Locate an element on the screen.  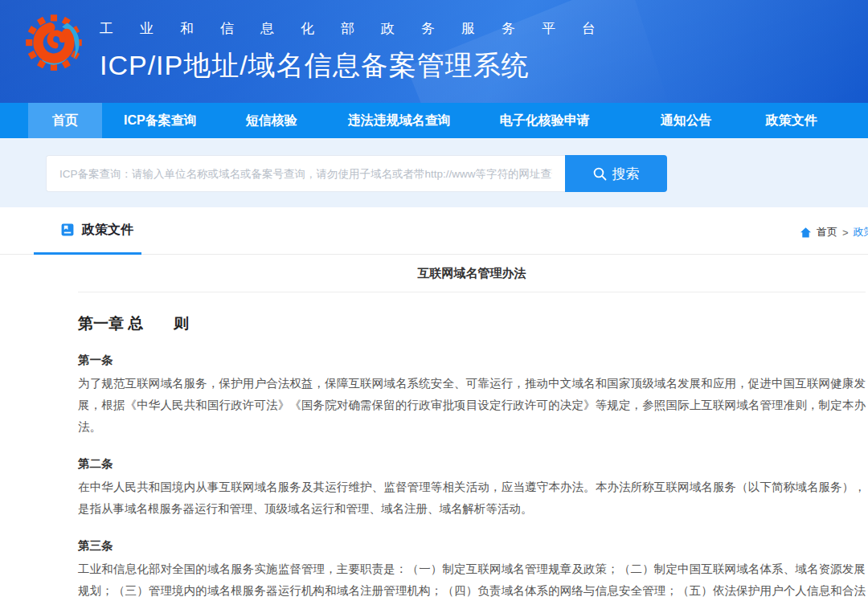
law-article-1: 第一条 为了规范互联网域名服务，保护用户合法权益，保障互联网域名系统安全、可靠运… is located at coordinates (472, 395).